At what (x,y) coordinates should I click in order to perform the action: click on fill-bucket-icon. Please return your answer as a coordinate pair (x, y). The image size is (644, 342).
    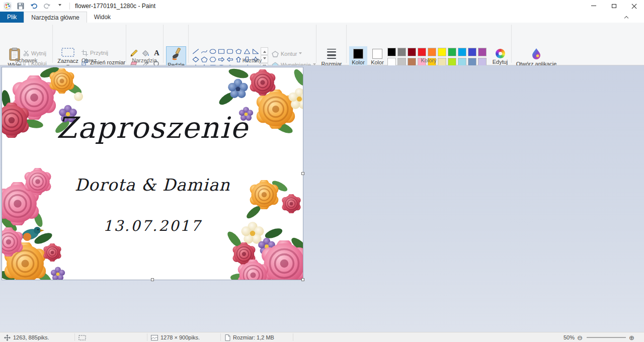
    Looking at the image, I should click on (145, 53).